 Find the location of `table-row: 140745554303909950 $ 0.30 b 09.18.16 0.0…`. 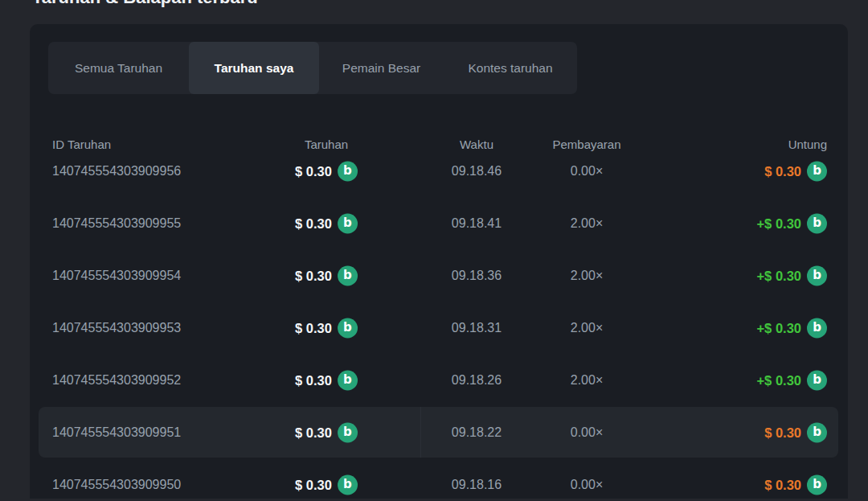

table-row: 140745554303909950 $ 0.30 b 09.18.16 0.0… is located at coordinates (439, 478).